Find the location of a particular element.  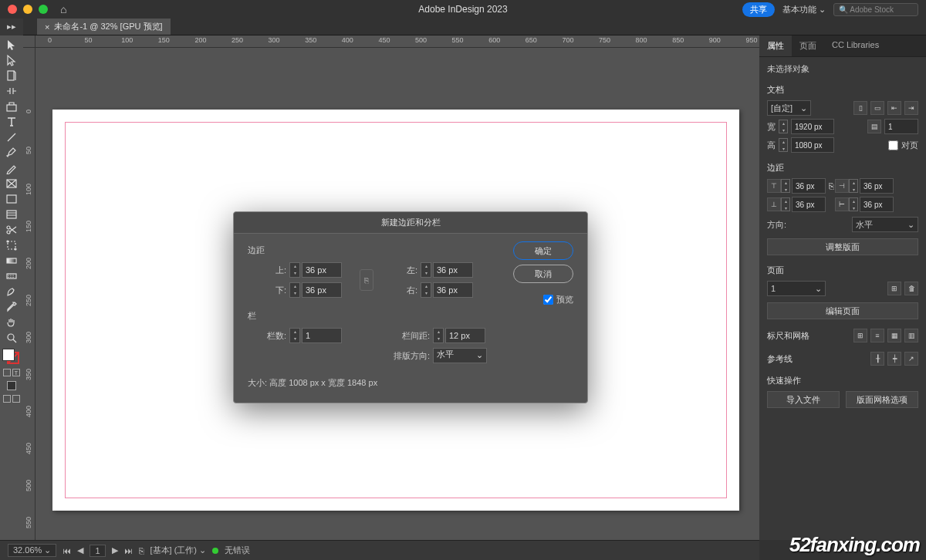

stock-search-input: 🔍 Adobe Stock is located at coordinates (876, 9).